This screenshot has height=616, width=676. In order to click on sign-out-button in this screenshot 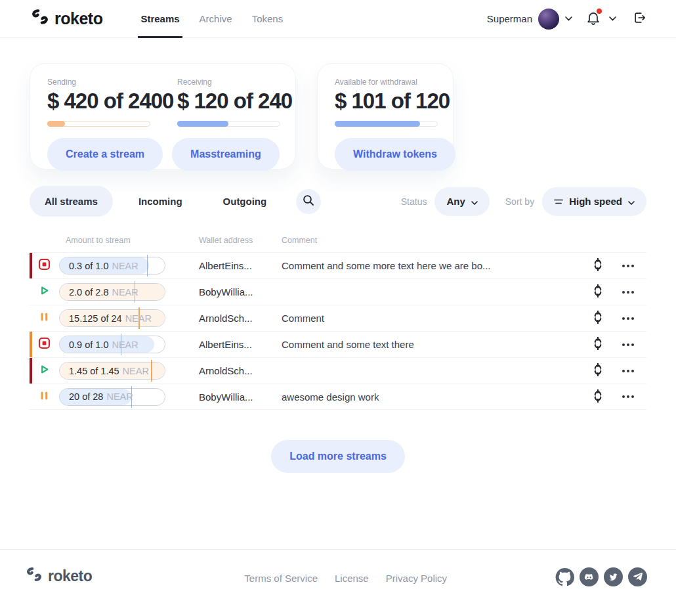, I will do `click(640, 18)`.